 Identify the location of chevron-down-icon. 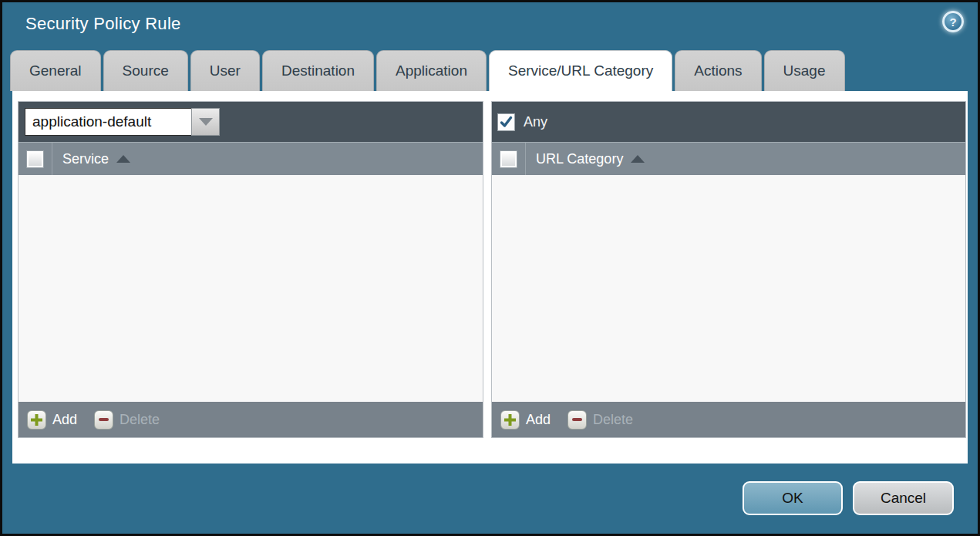
(206, 122).